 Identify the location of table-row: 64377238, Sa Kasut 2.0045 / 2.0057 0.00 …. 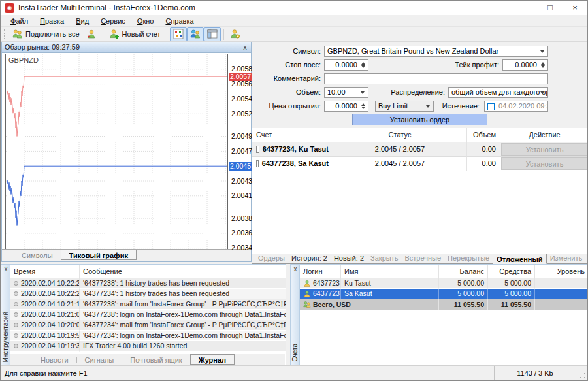
(420, 164).